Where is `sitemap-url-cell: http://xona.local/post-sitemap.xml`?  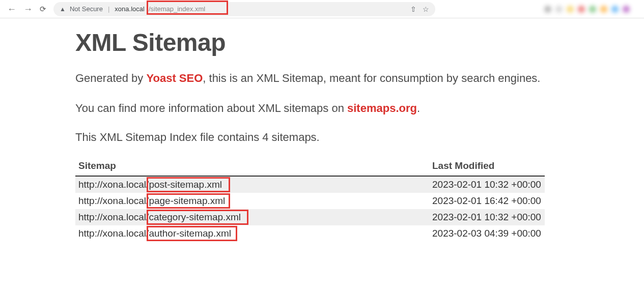
sitemap-url-cell: http://xona.local/post-sitemap.xml is located at coordinates (253, 184).